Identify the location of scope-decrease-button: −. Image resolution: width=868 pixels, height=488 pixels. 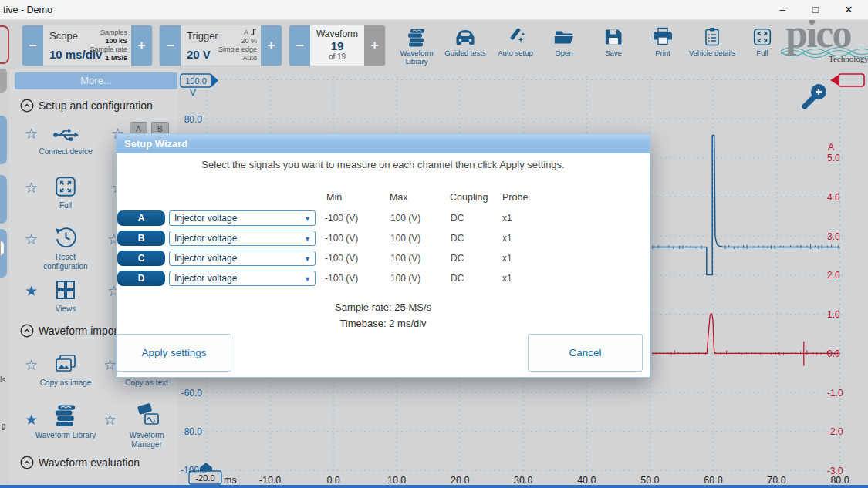
(32, 45).